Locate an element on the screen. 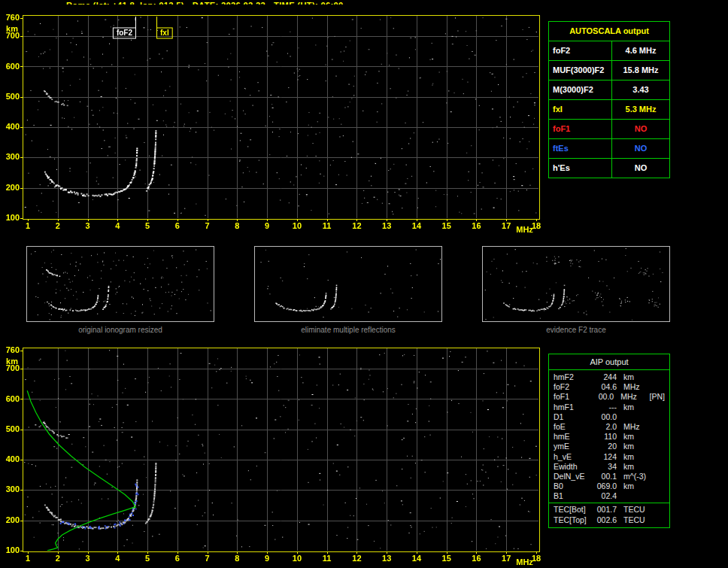  aip-row-label: hmE is located at coordinates (573, 436).